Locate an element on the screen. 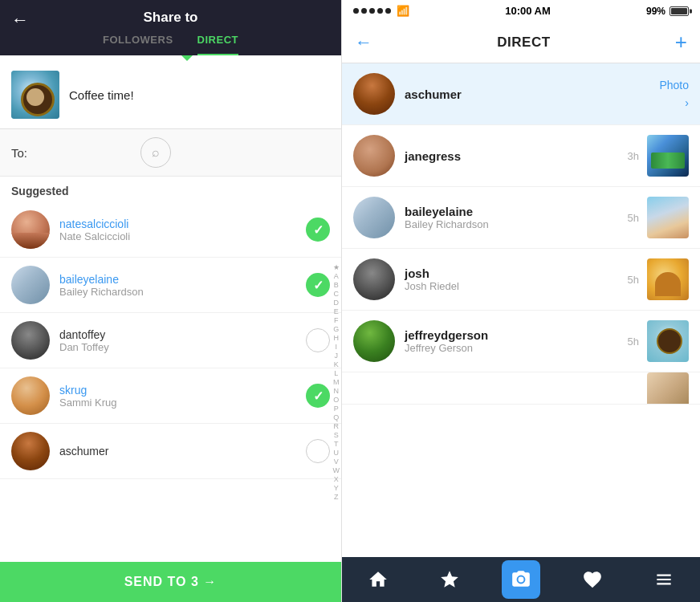  left-back-button: ← is located at coordinates (20, 20).